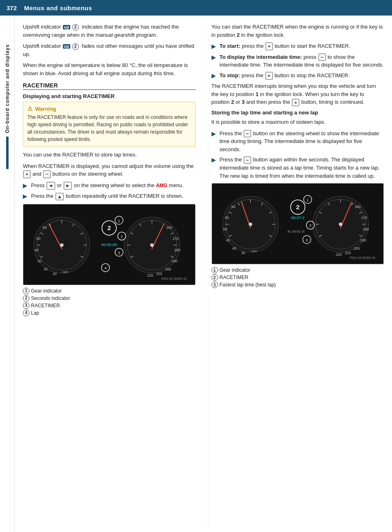 Image resolution: width=392 pixels, height=532 pixels. What do you see at coordinates (269, 76) in the screenshot?
I see `plus-btn-stop: +` at bounding box center [269, 76].